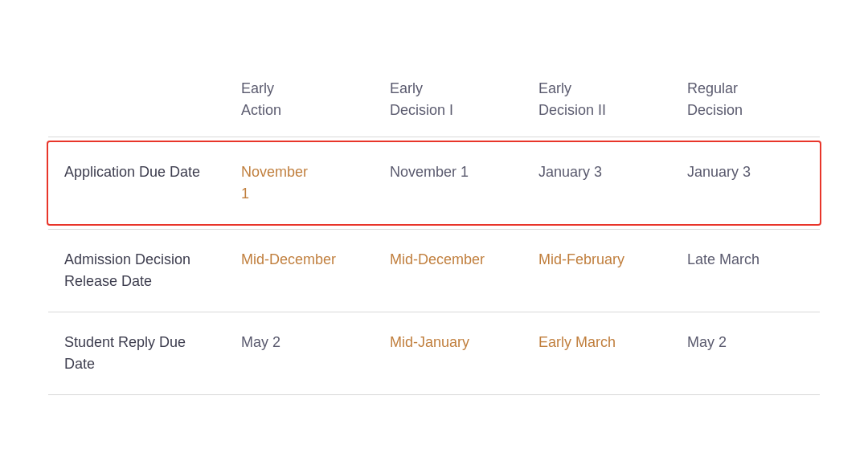  What do you see at coordinates (434, 103) in the screenshot?
I see `table-header: EarlyAction EarlyDecision I EarlyDecisio…` at bounding box center [434, 103].